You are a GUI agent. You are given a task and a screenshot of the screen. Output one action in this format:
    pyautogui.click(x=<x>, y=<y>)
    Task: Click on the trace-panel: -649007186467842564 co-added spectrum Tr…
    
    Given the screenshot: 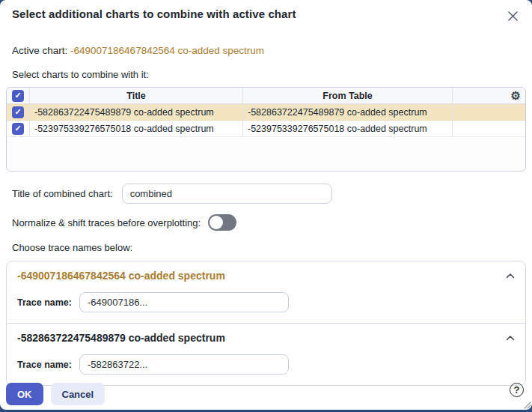 What is the action you would take?
    pyautogui.click(x=266, y=292)
    